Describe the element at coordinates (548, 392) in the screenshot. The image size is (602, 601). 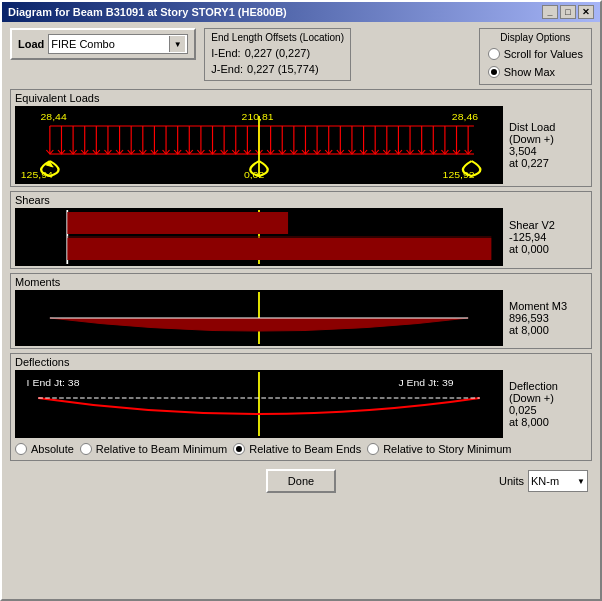
I see `deflections-side-line1: Deflection (Down +)` at that location.